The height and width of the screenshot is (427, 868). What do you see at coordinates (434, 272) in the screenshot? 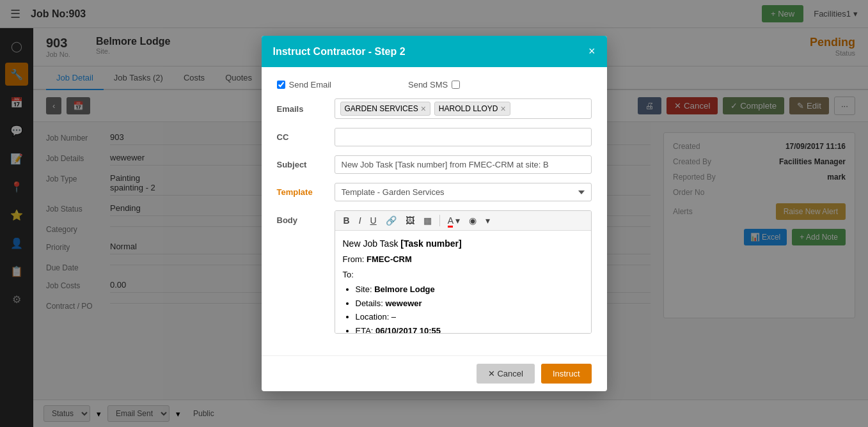
I see `body-row: Body B I U 🔗 🖼 ▦ A ▾ ◉ ▾` at bounding box center [434, 272].